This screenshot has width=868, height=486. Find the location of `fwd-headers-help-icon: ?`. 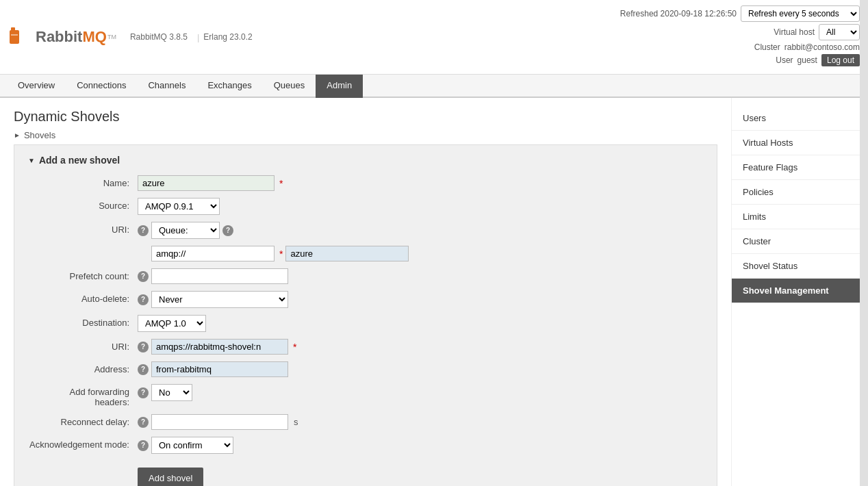

fwd-headers-help-icon: ? is located at coordinates (143, 393).